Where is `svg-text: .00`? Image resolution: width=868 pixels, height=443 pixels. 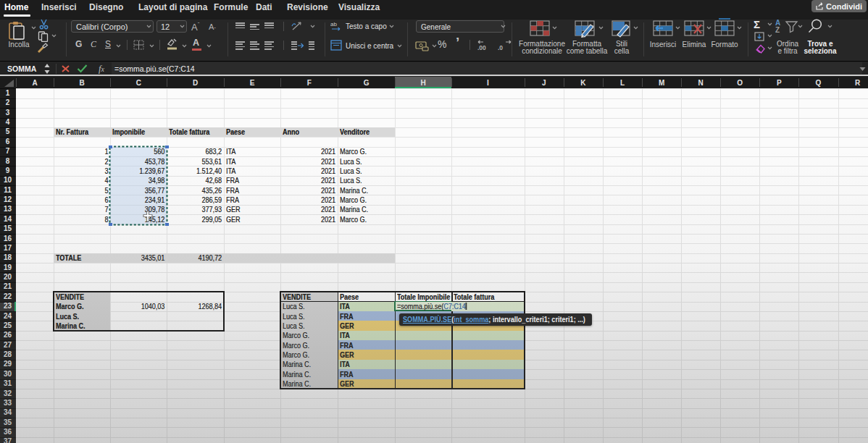 svg-text: .00 is located at coordinates (482, 48).